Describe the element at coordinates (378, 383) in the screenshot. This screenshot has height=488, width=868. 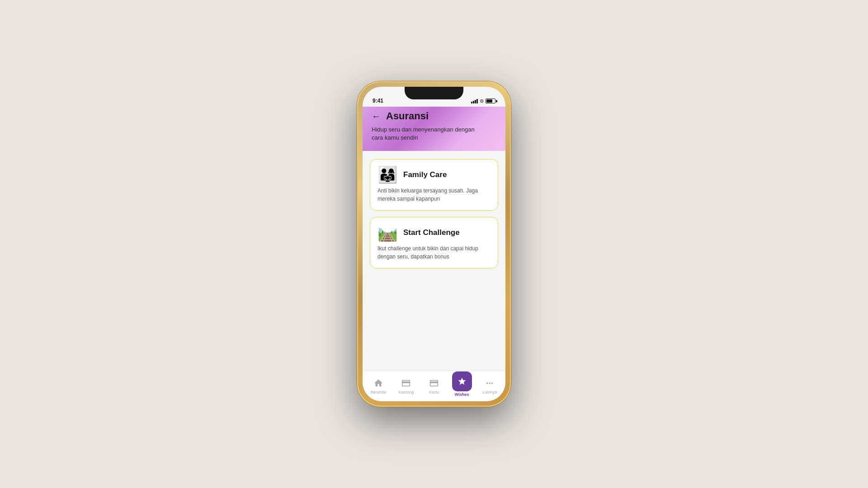
I see `beranda-icon` at that location.